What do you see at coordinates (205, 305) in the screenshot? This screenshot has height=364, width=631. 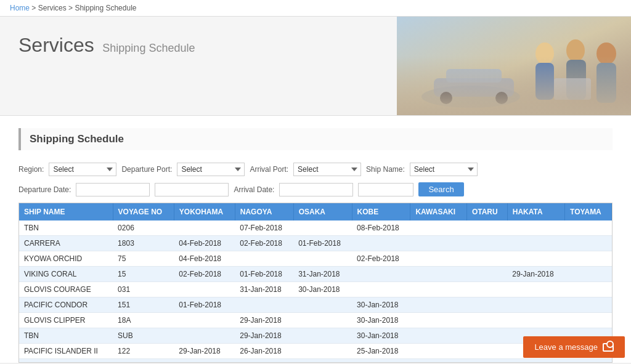 I see `table-cell-5-2: 01-Feb-2018` at bounding box center [205, 305].